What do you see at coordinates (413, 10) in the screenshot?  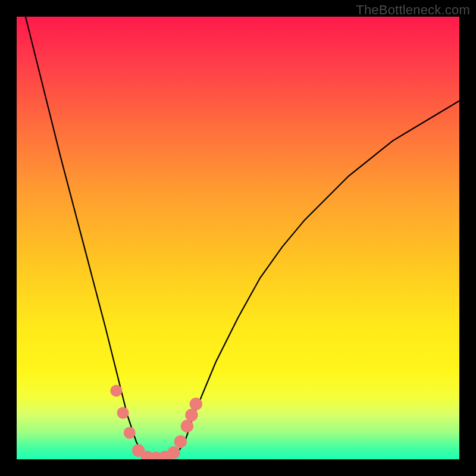 I see `watermark-text: TheBottleneck.com` at bounding box center [413, 10].